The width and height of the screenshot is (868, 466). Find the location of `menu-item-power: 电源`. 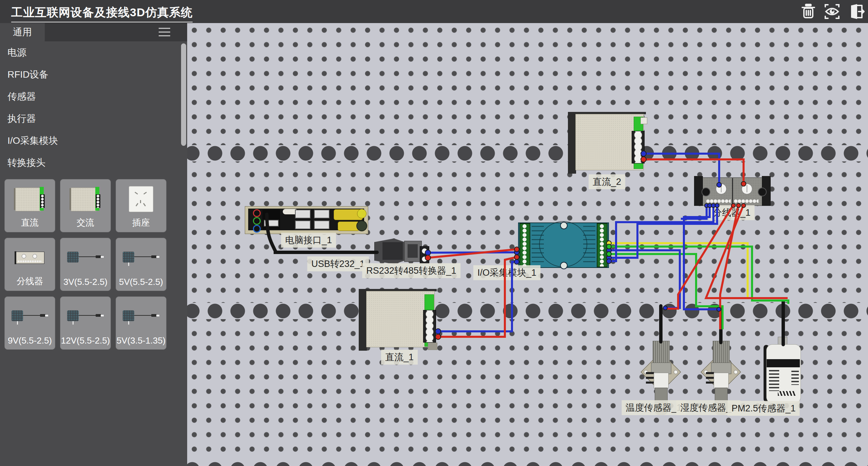

menu-item-power: 电源 is located at coordinates (94, 52).